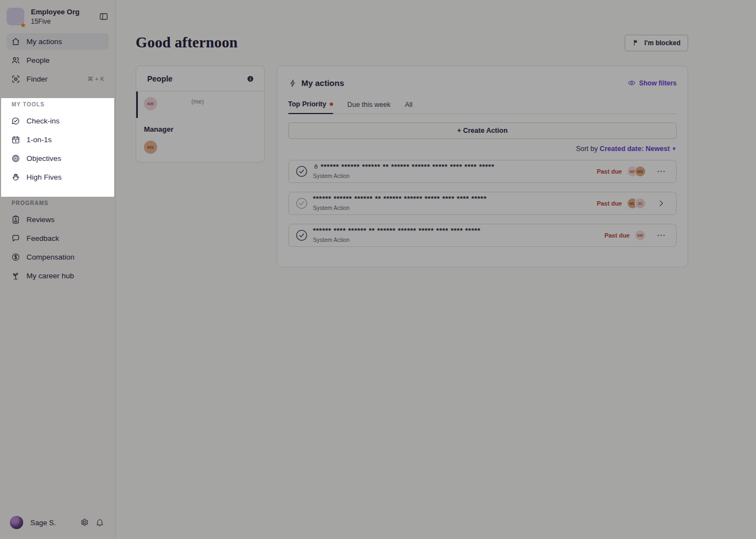 Image resolution: width=756 pixels, height=539 pixels. I want to click on action-row: ****** **** ****** ** ****** ****** ****…, so click(483, 235).